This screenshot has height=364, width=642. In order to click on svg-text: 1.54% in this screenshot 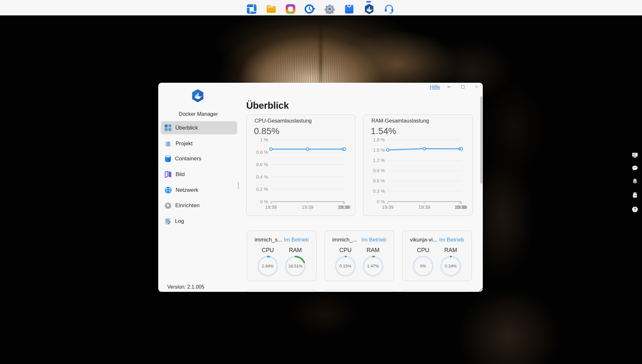, I will do `click(383, 131)`.